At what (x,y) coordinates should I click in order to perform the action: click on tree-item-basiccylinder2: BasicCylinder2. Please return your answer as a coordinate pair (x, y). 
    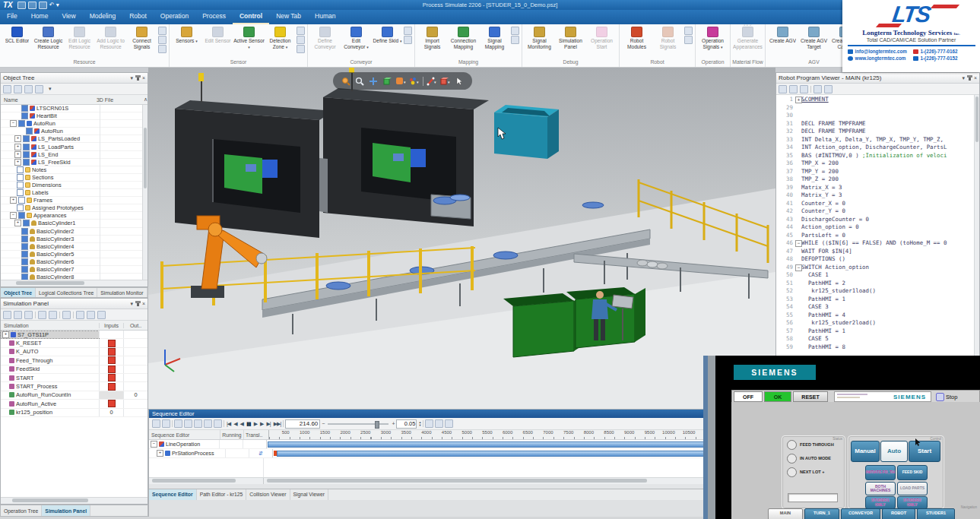
    Looking at the image, I should click on (75, 232).